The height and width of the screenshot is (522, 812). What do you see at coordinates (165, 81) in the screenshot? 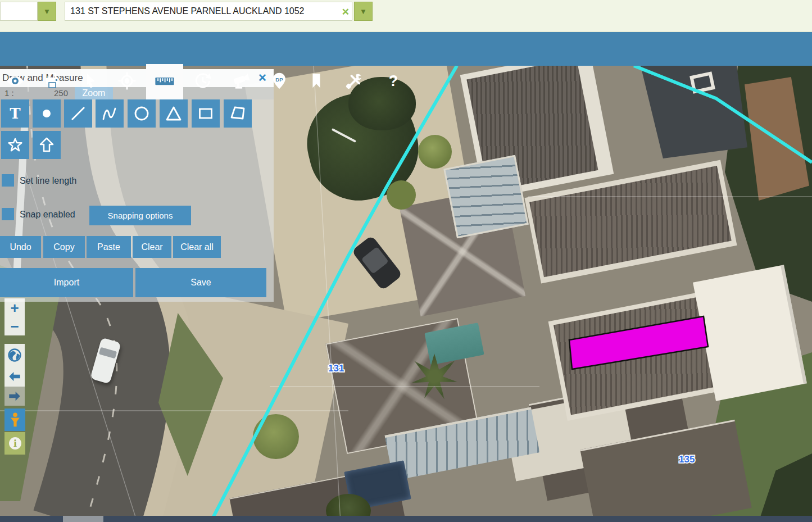
I see `ruler-icon` at bounding box center [165, 81].